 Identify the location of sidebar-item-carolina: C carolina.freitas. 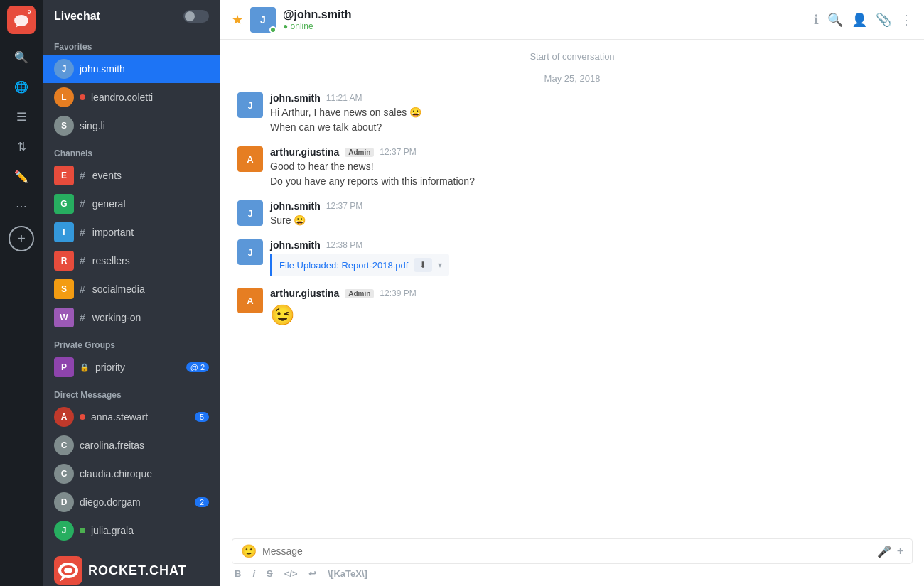
(131, 445).